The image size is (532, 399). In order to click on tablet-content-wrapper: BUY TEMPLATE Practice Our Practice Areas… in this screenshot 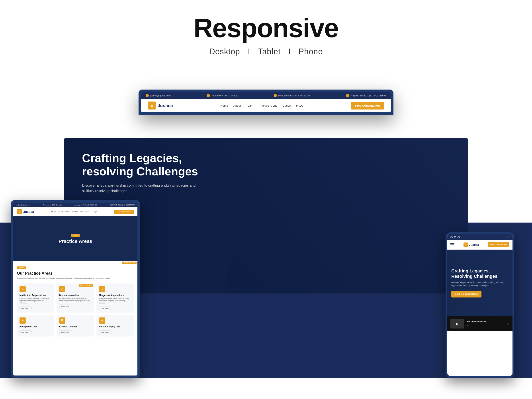, I will do `click(75, 301)`.